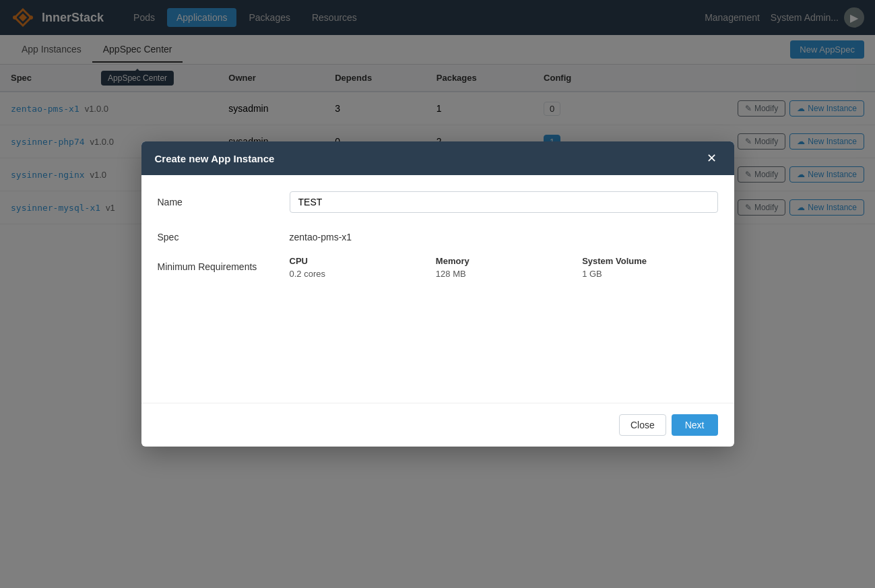 The height and width of the screenshot is (588, 875). What do you see at coordinates (438, 424) in the screenshot?
I see `modal-footer: Close Next` at bounding box center [438, 424].